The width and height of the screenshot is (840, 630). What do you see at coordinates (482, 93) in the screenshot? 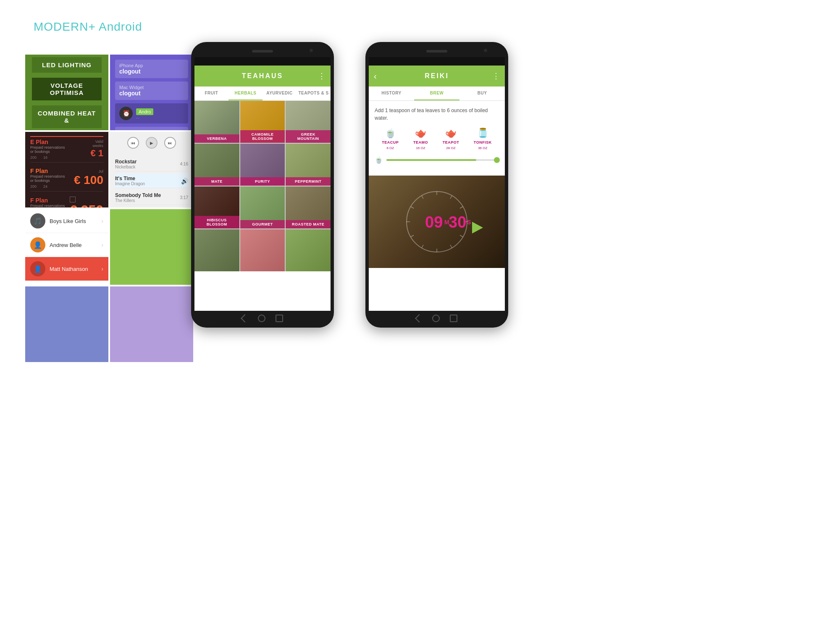
I see `tab-buy: BUY` at bounding box center [482, 93].